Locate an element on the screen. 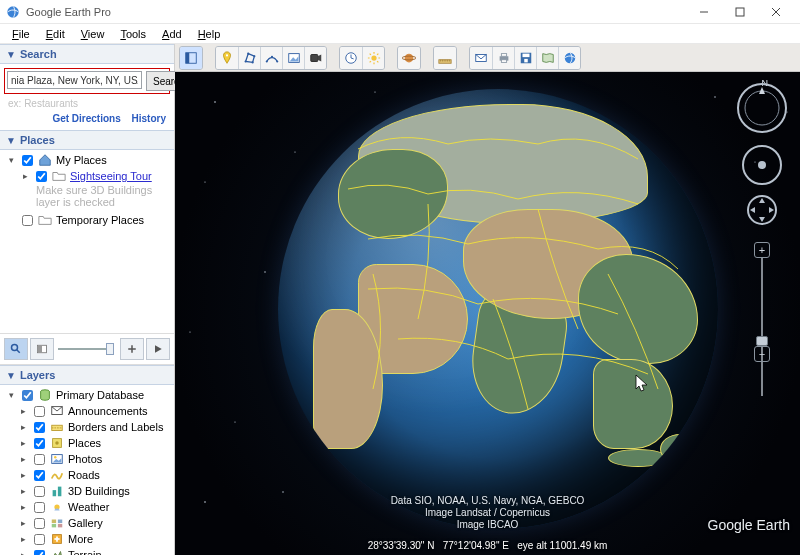  window-close-button is located at coordinates (776, 12).